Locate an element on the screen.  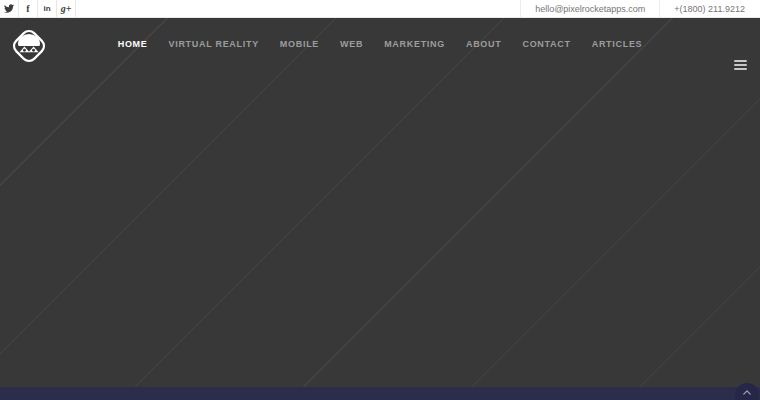
phone-link: +(1800) 211.9212 is located at coordinates (710, 8).